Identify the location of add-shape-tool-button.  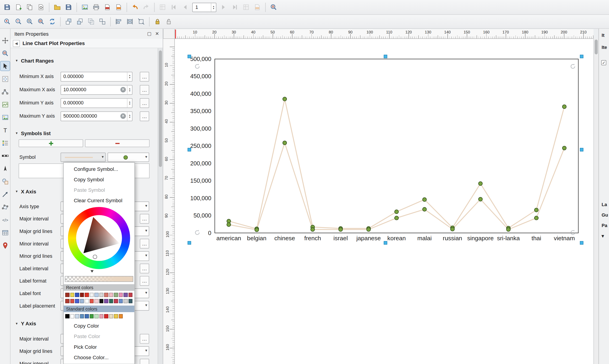
(5, 182).